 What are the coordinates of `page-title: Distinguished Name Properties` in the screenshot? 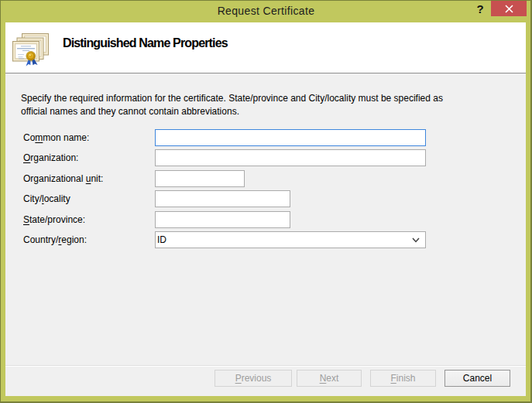 It's located at (146, 43).